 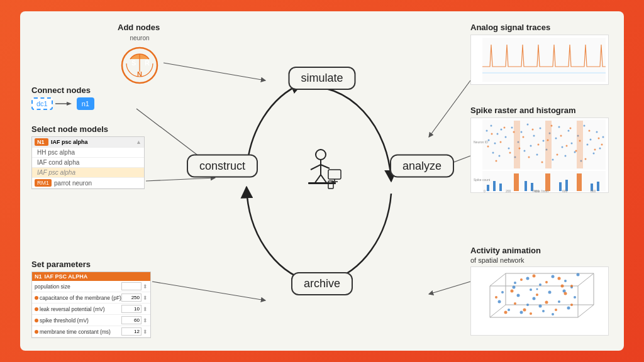 What do you see at coordinates (480, 142) in the screenshot?
I see `svg-text: Neuron ID` at bounding box center [480, 142].